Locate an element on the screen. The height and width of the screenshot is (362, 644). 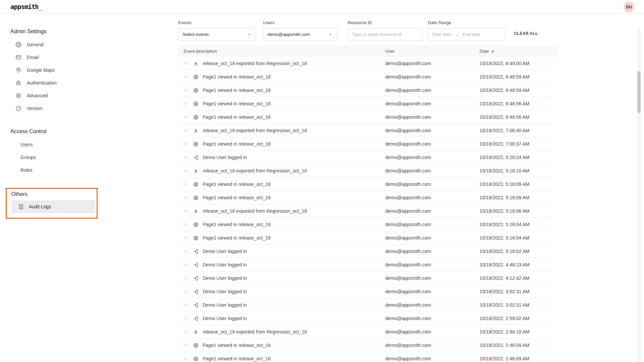
date-cell: 10/18/2022, 3:02:31 AM is located at coordinates (519, 292).